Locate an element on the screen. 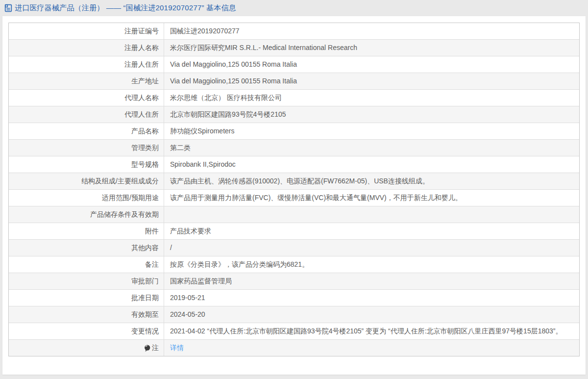  row-label: 其他内容 is located at coordinates (145, 248).